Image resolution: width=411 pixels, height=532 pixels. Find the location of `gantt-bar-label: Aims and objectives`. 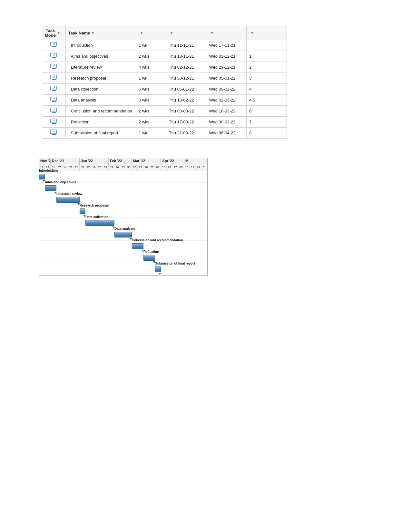

gantt-bar-label: Aims and objectives is located at coordinates (61, 182).